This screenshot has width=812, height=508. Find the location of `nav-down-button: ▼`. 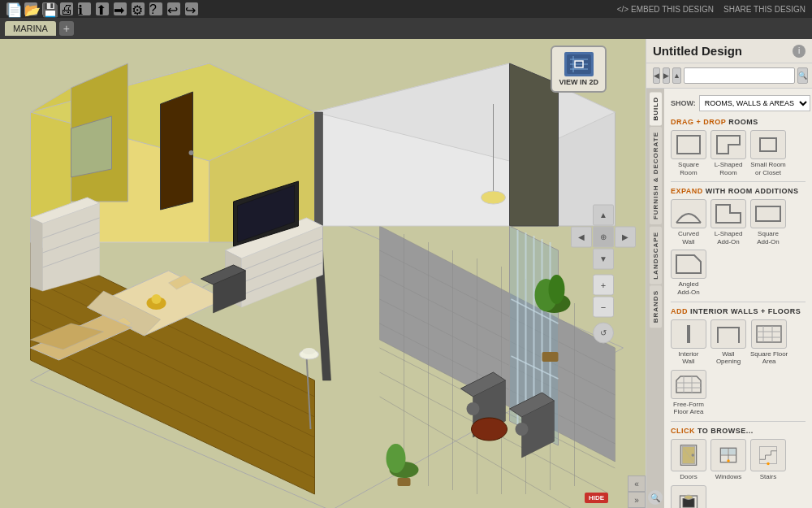

nav-down-button: ▼ is located at coordinates (603, 258).